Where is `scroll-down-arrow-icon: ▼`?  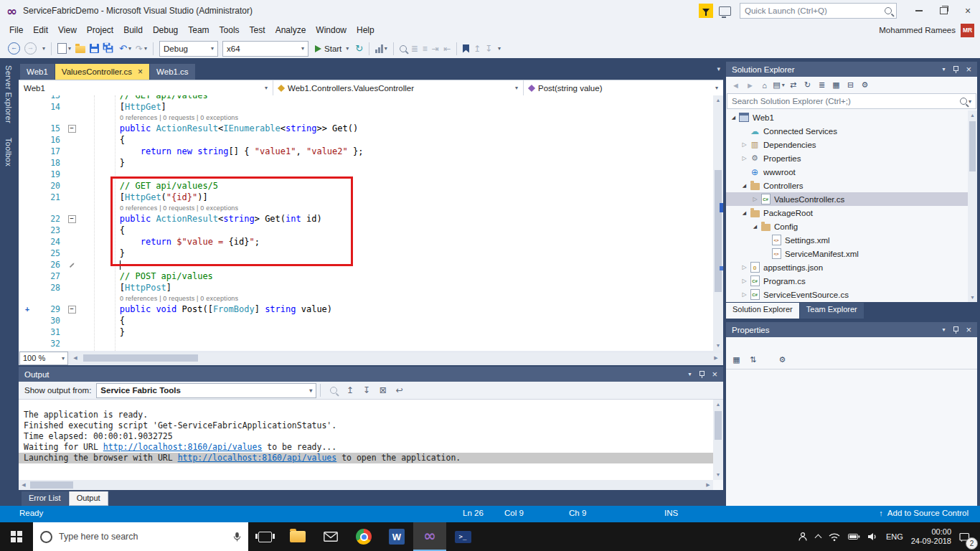
scroll-down-arrow-icon: ▼ is located at coordinates (973, 298).